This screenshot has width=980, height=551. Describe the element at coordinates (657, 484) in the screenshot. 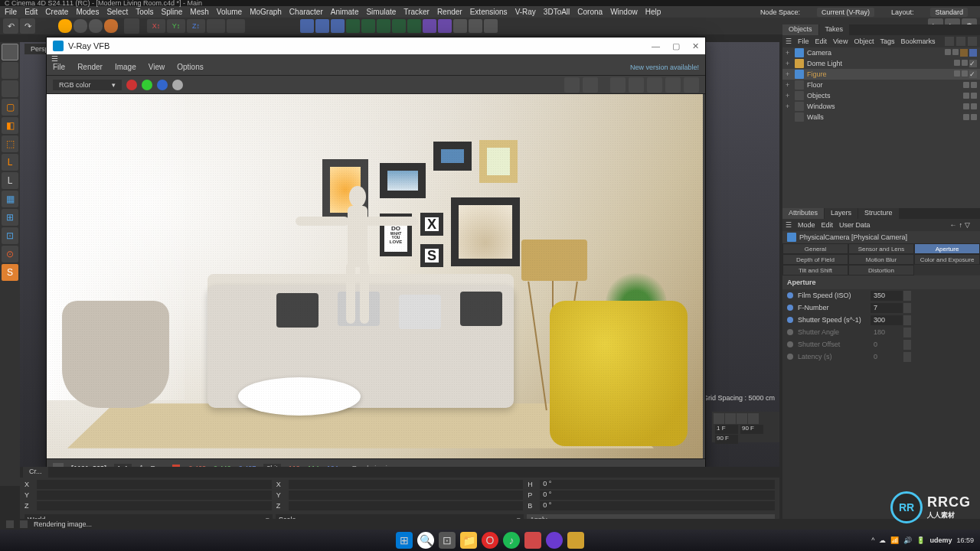

I see `rot-h-input: 0 °` at that location.